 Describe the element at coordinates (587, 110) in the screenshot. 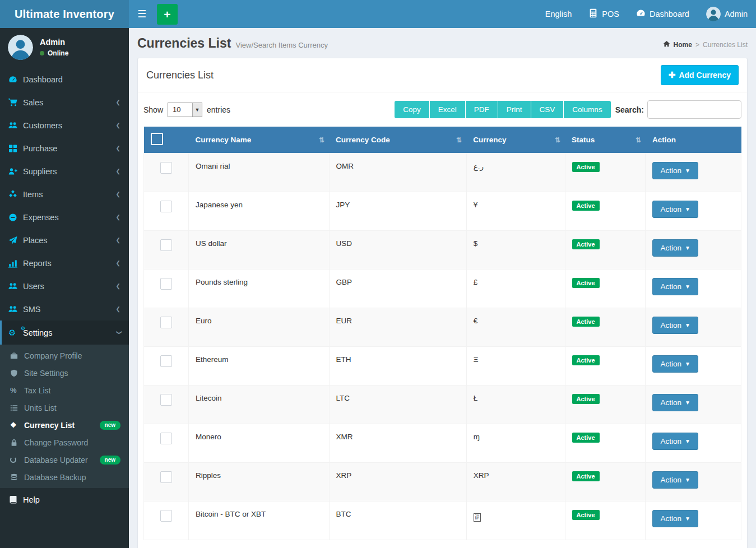

I see `columns-button: Columns` at that location.